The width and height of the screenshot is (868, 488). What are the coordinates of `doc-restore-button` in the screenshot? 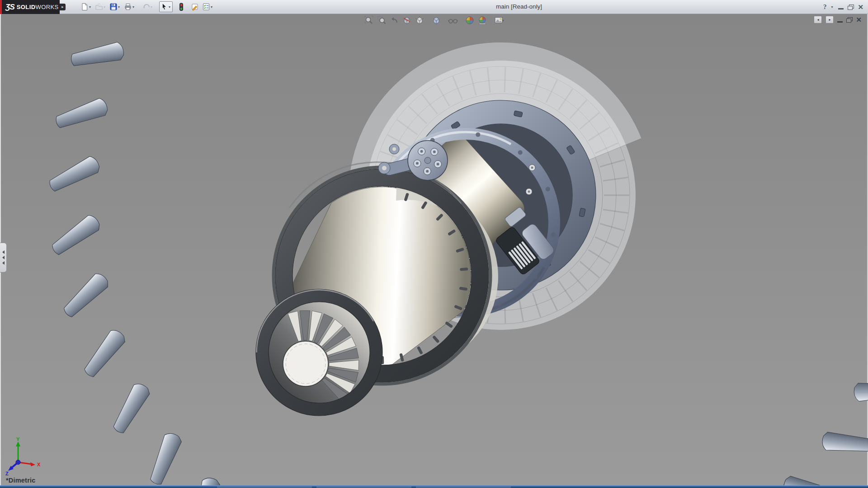 It's located at (849, 20).